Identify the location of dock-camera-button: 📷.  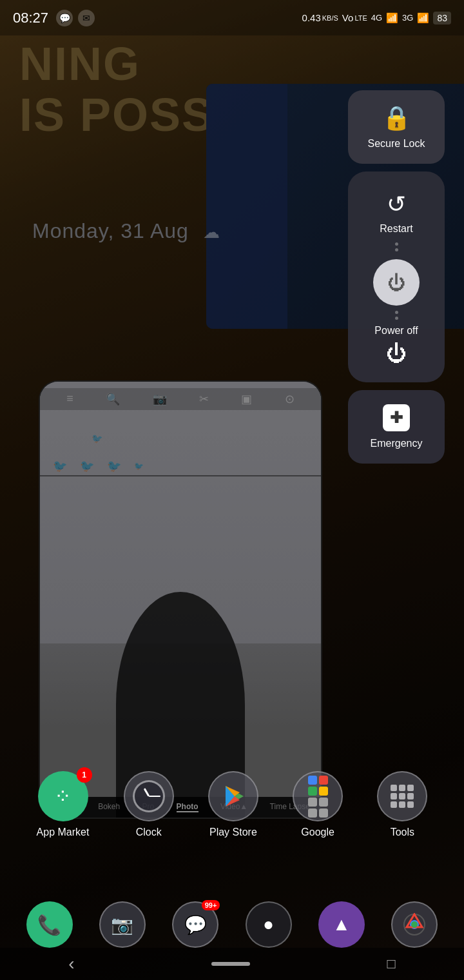
(122, 925).